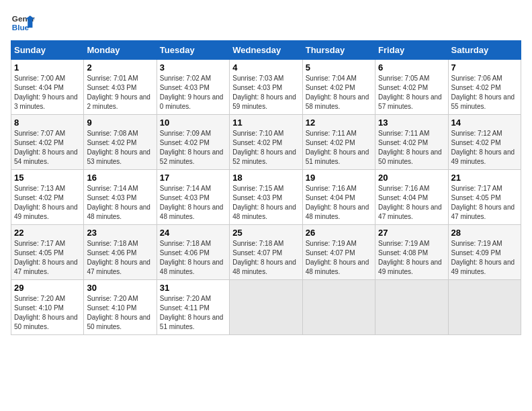 The height and width of the screenshot is (411, 532). What do you see at coordinates (47, 203) in the screenshot?
I see `day-info: Sunrise: 7:13 AM Sunset: 4:02 PM Dayligh…` at bounding box center [47, 203].